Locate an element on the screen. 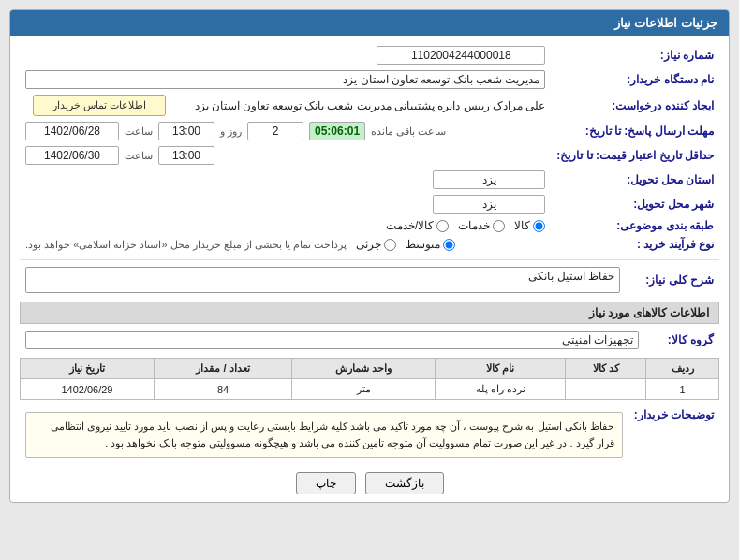 This screenshot has width=739, height=560. tabaqeh-value: کالا خدمات کالا/خدمت is located at coordinates (285, 226).